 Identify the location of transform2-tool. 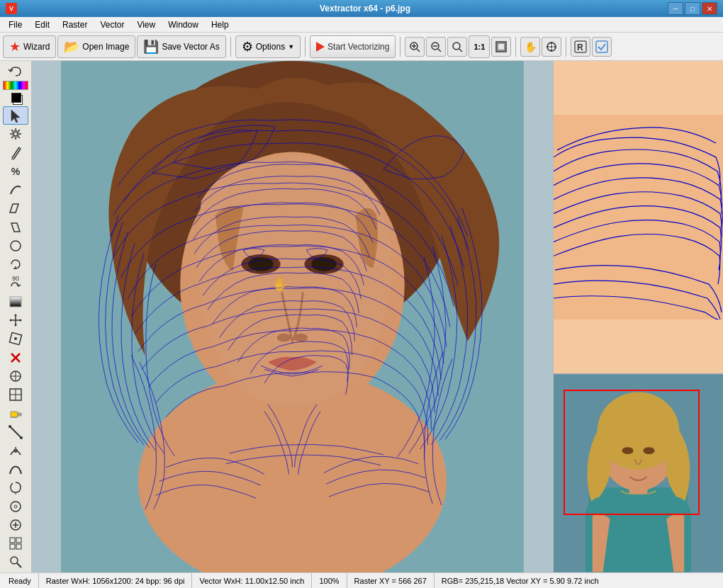
(16, 339).